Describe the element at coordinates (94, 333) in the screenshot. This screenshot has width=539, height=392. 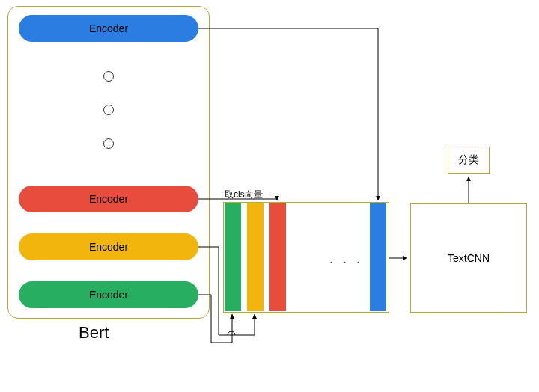
I see `bert-label: Bert` at that location.